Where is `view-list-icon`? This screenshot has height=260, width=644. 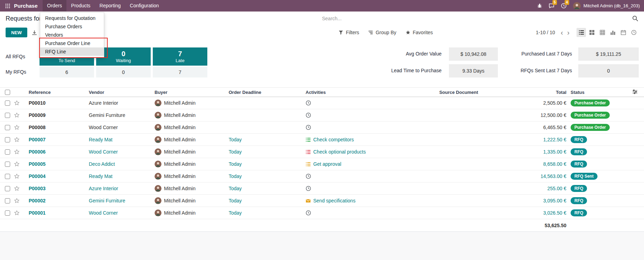
view-list-icon is located at coordinates (581, 32).